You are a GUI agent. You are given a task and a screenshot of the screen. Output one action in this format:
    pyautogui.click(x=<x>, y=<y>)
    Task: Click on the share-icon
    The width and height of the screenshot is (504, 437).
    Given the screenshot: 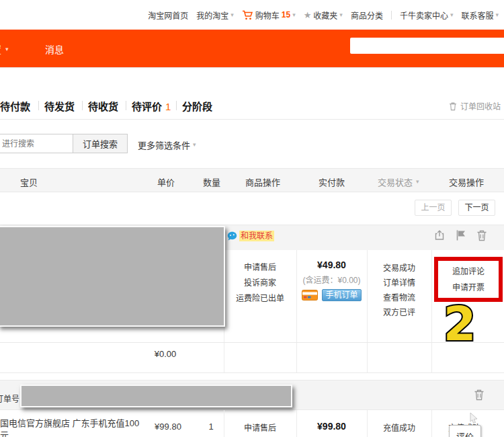 What is the action you would take?
    pyautogui.click(x=439, y=235)
    